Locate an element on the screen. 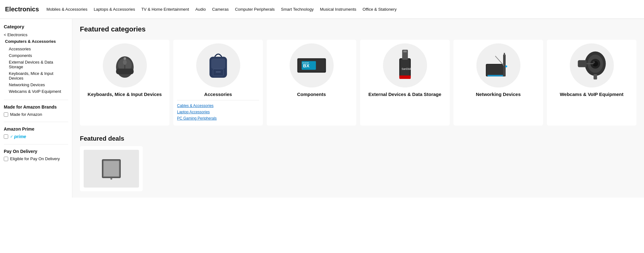 Image resolution: width=644 pixels, height=253 pixels. sidebar-item-keyboards--mice---input-devices: Keyboards, Mice & Input Devices is located at coordinates (36, 76).